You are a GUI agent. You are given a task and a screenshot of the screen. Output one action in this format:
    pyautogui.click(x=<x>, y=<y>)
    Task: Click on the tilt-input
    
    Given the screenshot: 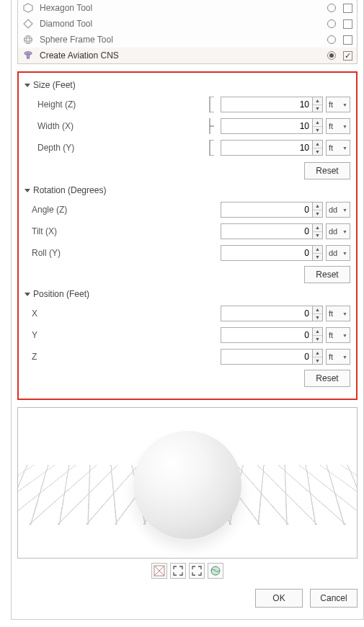 What is the action you would take?
    pyautogui.click(x=267, y=231)
    